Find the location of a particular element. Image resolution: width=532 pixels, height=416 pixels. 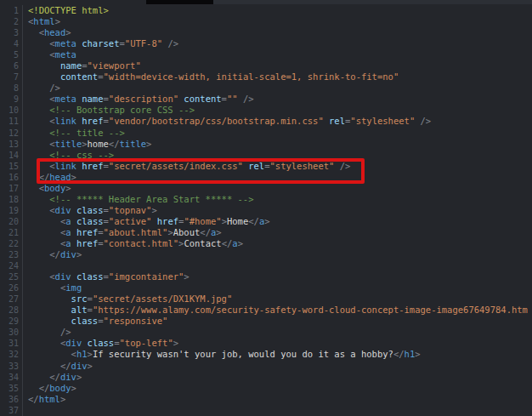

code-line: 12 <!-- title --> is located at coordinates (266, 133).